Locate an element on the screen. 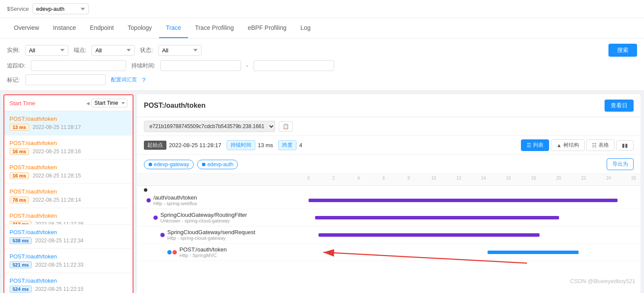 The height and width of the screenshot is (293, 644). tab-trace-profiling: Trace Profiling is located at coordinates (215, 28).